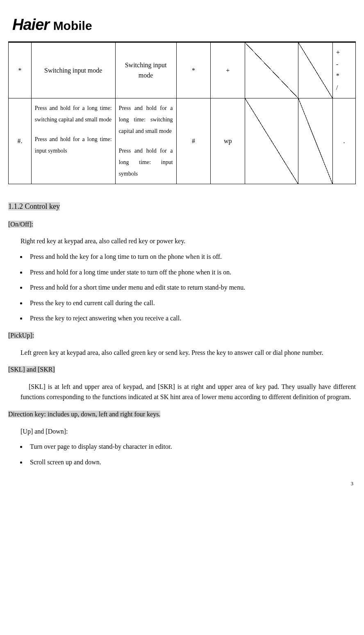 The height and width of the screenshot is (635, 364). Describe the element at coordinates (182, 70) in the screenshot. I see `table-row: * Switching input mode Switching input m…` at that location.